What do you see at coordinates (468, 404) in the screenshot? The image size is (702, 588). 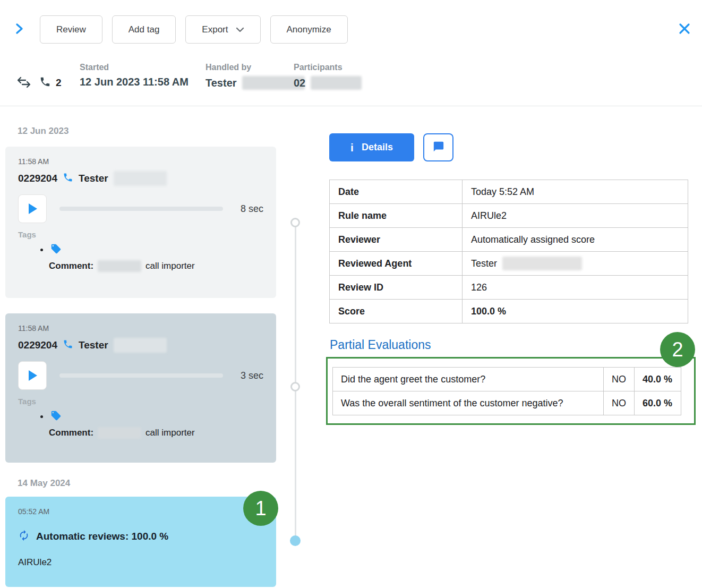 I see `evaluation-question: Was the overall sentiment of the custome…` at bounding box center [468, 404].